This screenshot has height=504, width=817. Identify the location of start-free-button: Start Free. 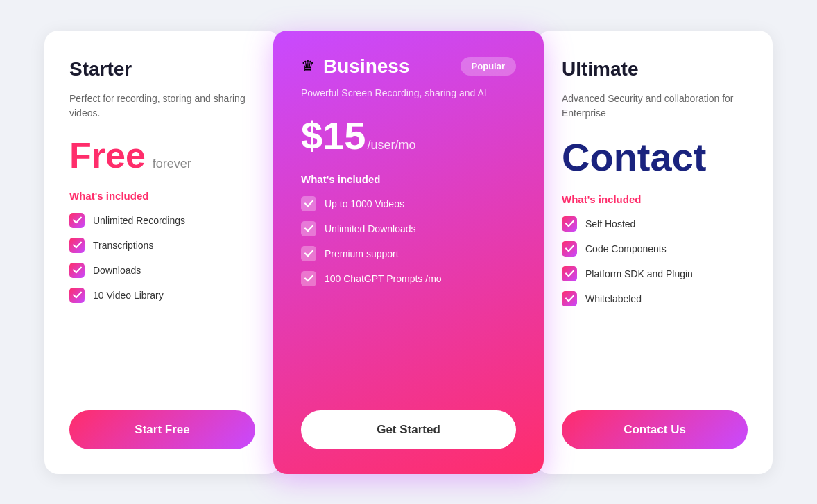
(162, 430).